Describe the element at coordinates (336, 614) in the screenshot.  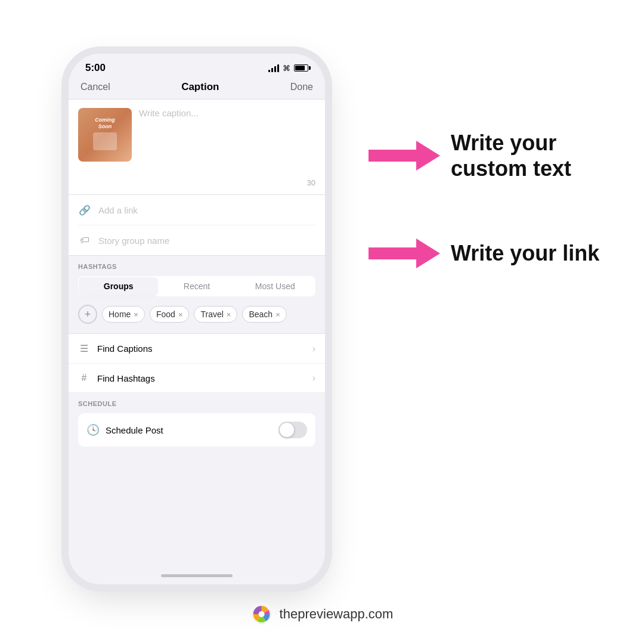
I see `brand-name: thepreviewapp.com` at that location.